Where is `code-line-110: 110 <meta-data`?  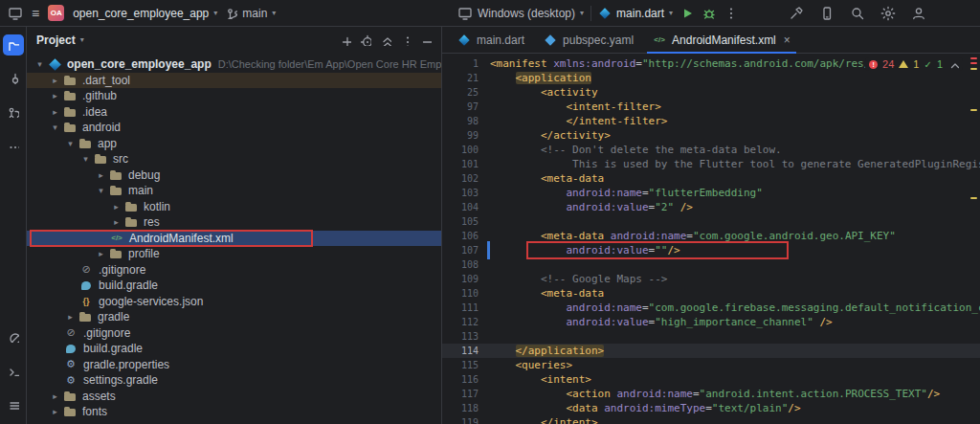
code-line-110: 110 <meta-data is located at coordinates (711, 293).